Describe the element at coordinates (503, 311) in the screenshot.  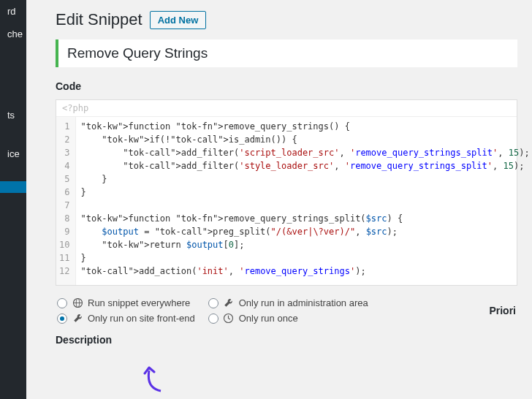
I see `priority-label: Priori` at that location.